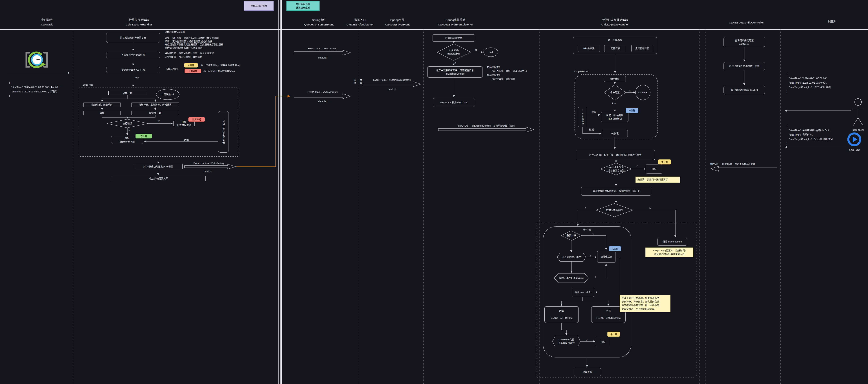 The width and height of the screenshot is (868, 384). Describe the element at coordinates (127, 93) in the screenshot. I see `node-dispatch-calc: 分发计算` at that location.